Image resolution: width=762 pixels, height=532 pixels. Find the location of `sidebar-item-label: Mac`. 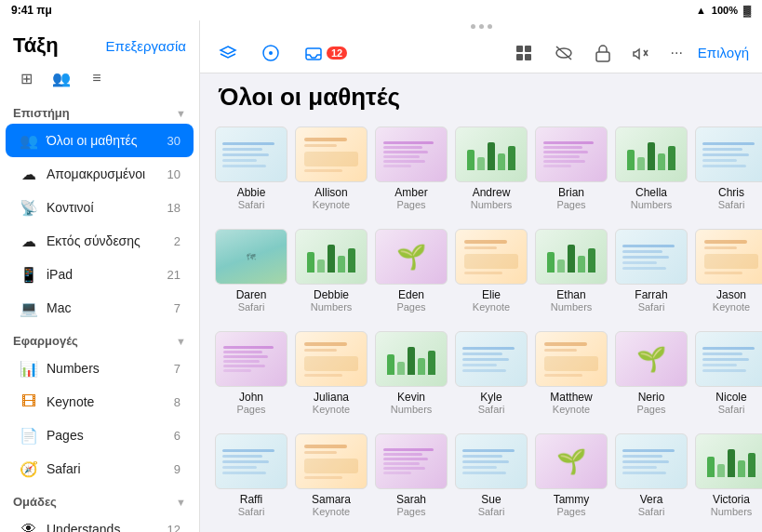

sidebar-item-label: Mac is located at coordinates (106, 308).